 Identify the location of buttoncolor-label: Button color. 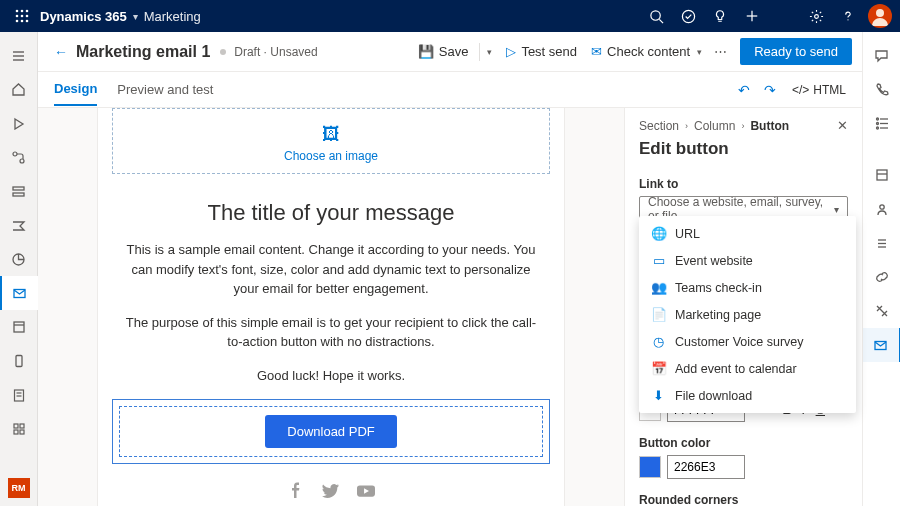
(744, 443).